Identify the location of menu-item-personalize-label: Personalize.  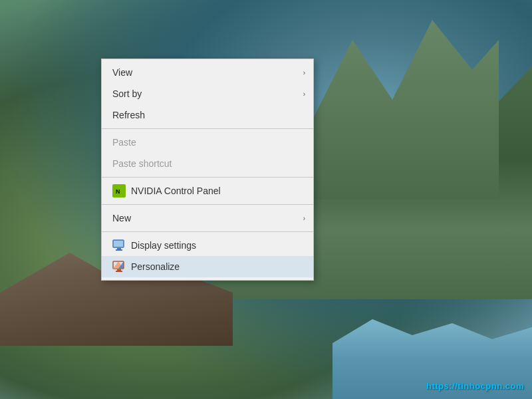
(218, 267).